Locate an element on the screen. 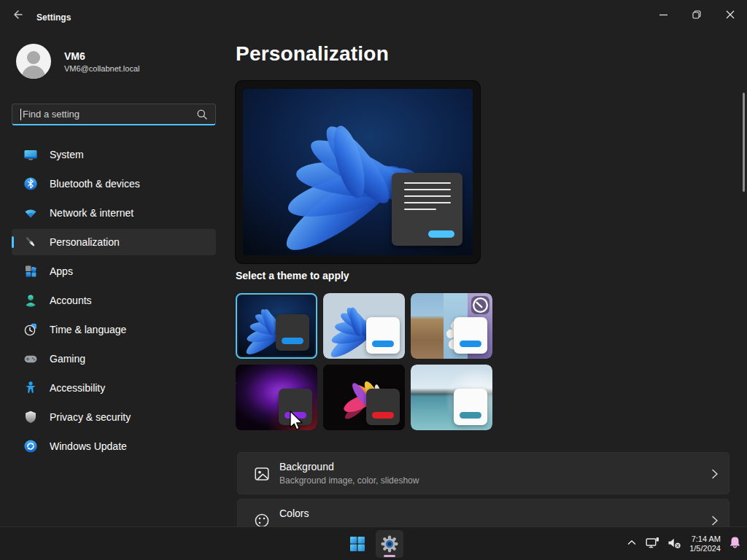  sidebar-item-bluetooth-devices: Bluetooth & devices is located at coordinates (114, 184).